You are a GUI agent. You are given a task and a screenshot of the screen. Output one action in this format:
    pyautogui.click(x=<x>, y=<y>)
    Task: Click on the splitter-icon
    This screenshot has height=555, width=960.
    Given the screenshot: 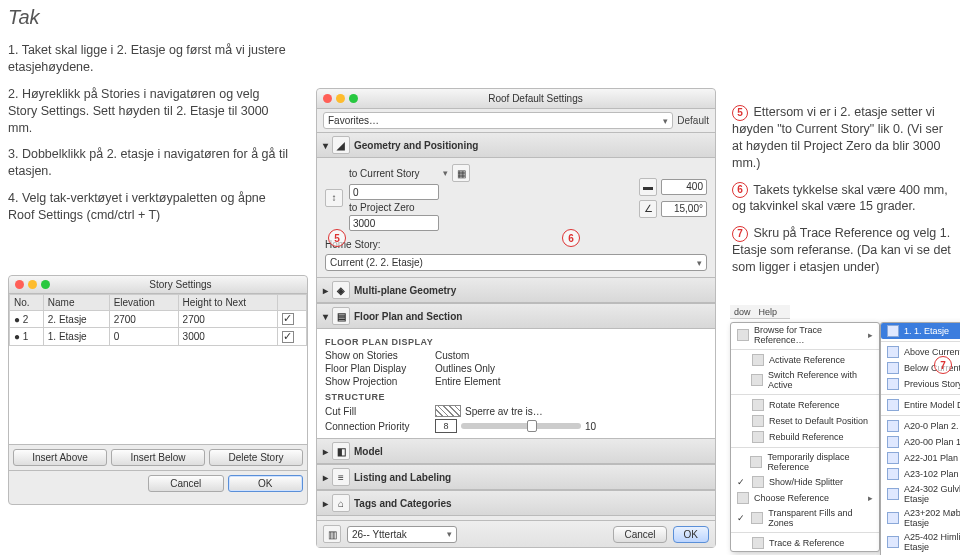 What is the action you would take?
    pyautogui.click(x=758, y=482)
    